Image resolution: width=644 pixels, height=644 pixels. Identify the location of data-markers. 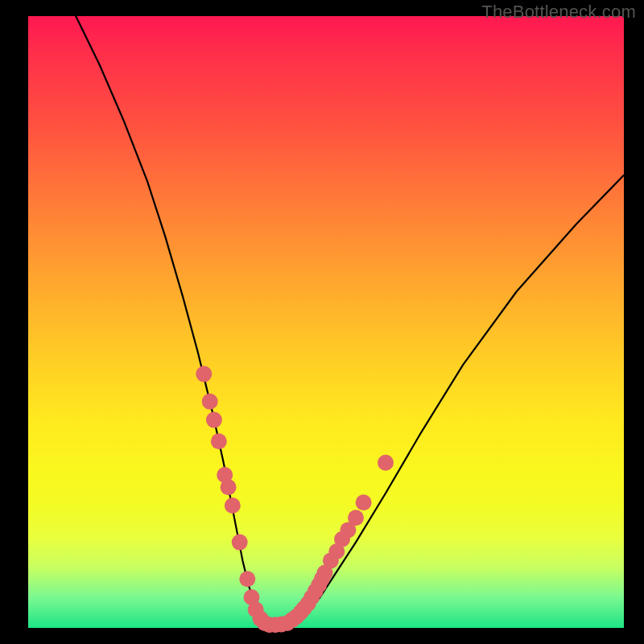
(295, 500).